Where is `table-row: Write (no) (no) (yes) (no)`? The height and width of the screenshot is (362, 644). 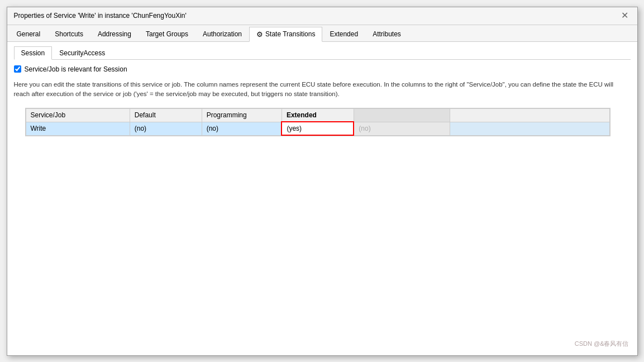 table-row: Write (no) (no) (yes) (no) is located at coordinates (318, 128).